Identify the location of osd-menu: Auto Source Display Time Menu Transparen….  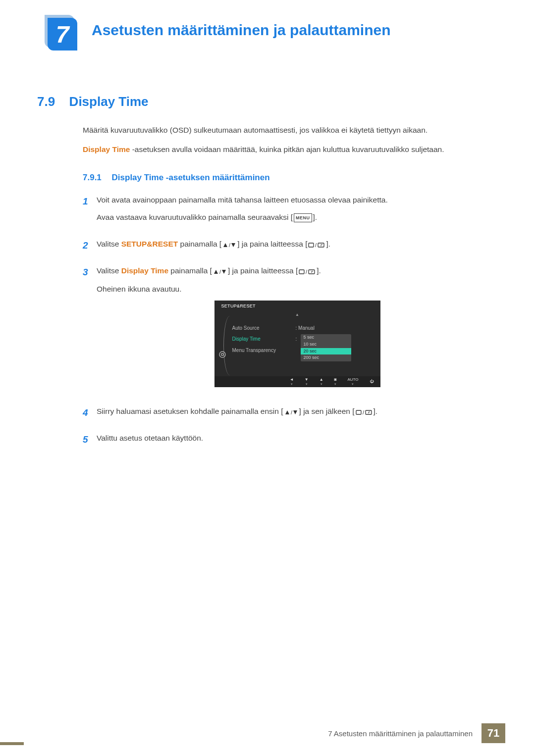
(262, 349).